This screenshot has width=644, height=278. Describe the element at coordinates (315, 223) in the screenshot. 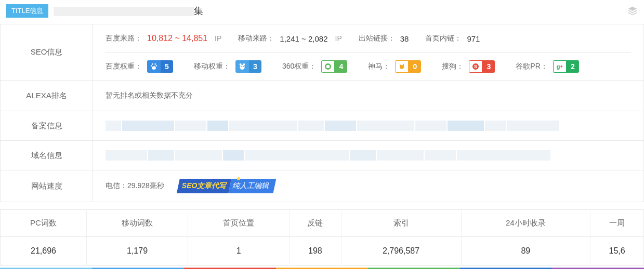

I see `stats-header: 反链` at that location.